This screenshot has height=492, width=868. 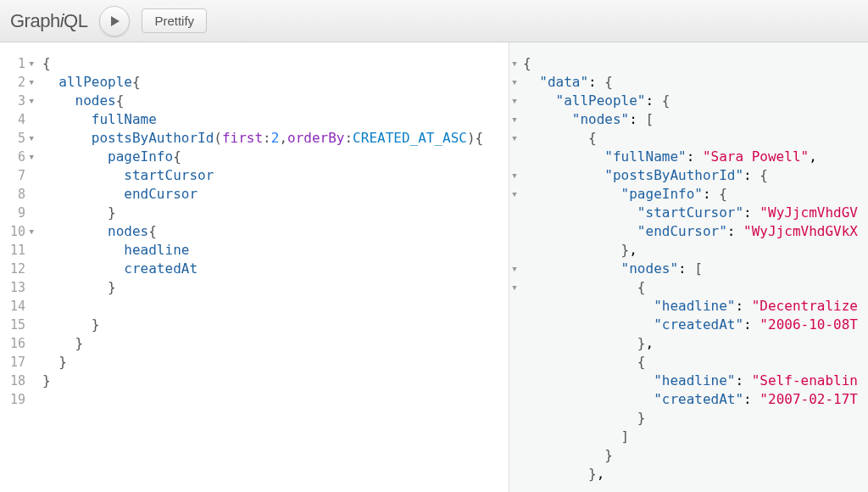 I want to click on run-button, so click(x=114, y=21).